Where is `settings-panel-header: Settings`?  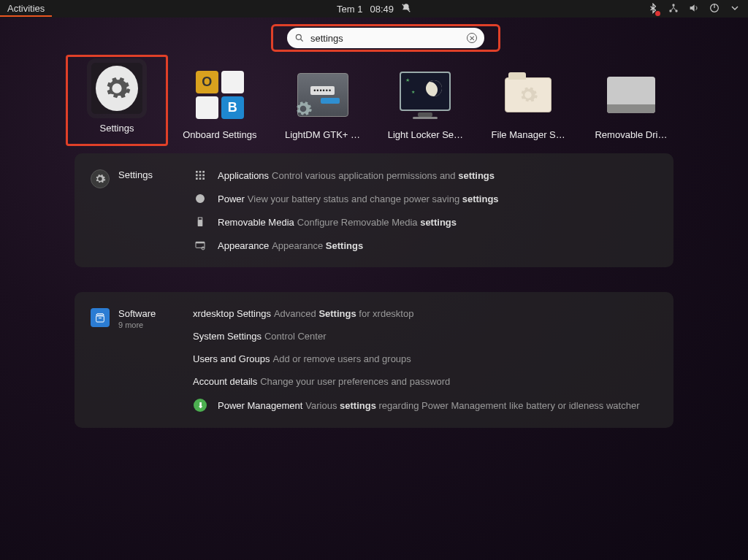 settings-panel-header: Settings is located at coordinates (142, 210).